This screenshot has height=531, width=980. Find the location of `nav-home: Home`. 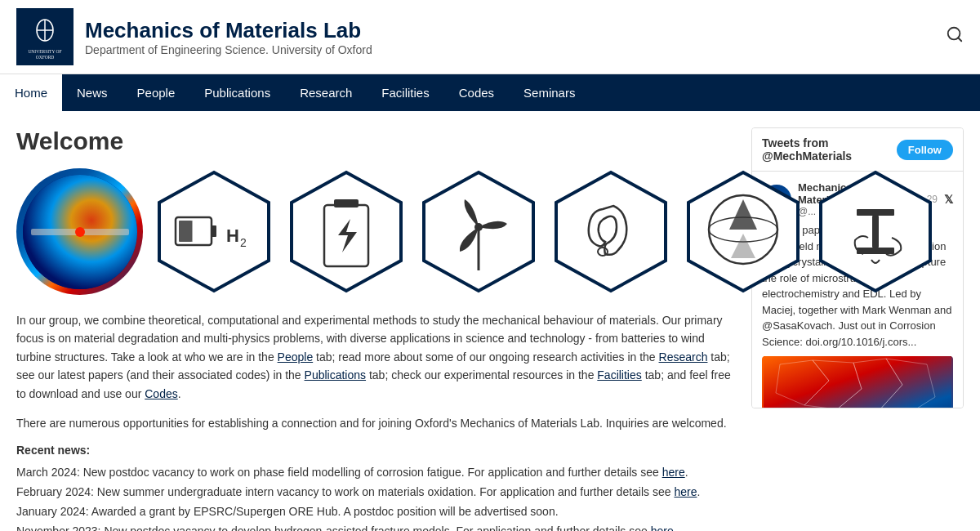

nav-home: Home is located at coordinates (31, 93).